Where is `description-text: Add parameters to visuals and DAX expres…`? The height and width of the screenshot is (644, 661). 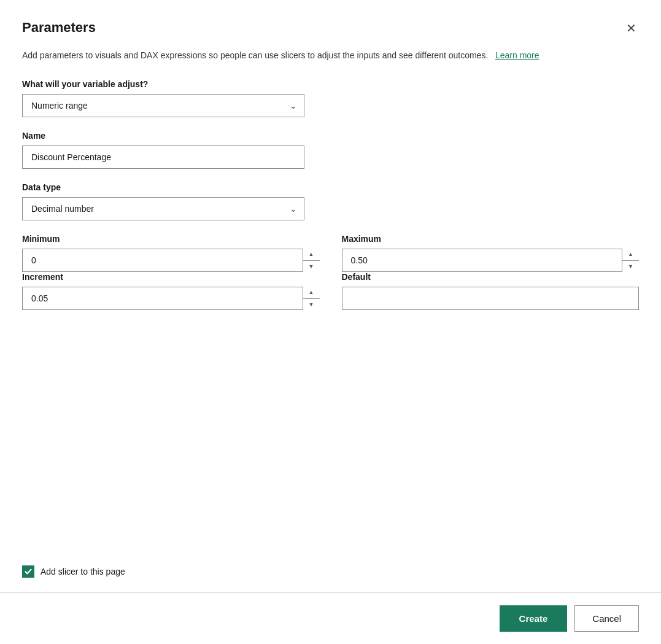
description-text: Add parameters to visuals and DAX expres… is located at coordinates (330, 55).